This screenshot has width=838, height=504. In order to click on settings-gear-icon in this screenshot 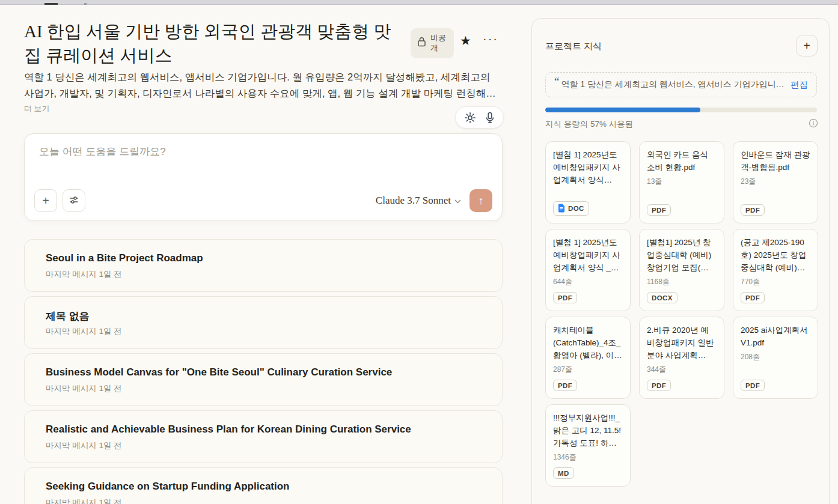, I will do `click(470, 118)`.